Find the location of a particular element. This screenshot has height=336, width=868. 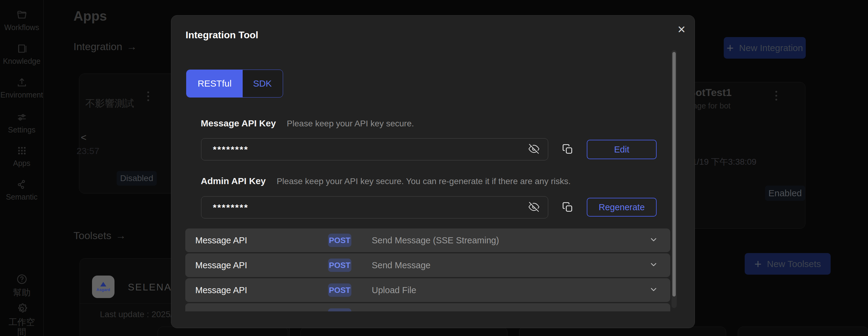

network-icon is located at coordinates (22, 184).